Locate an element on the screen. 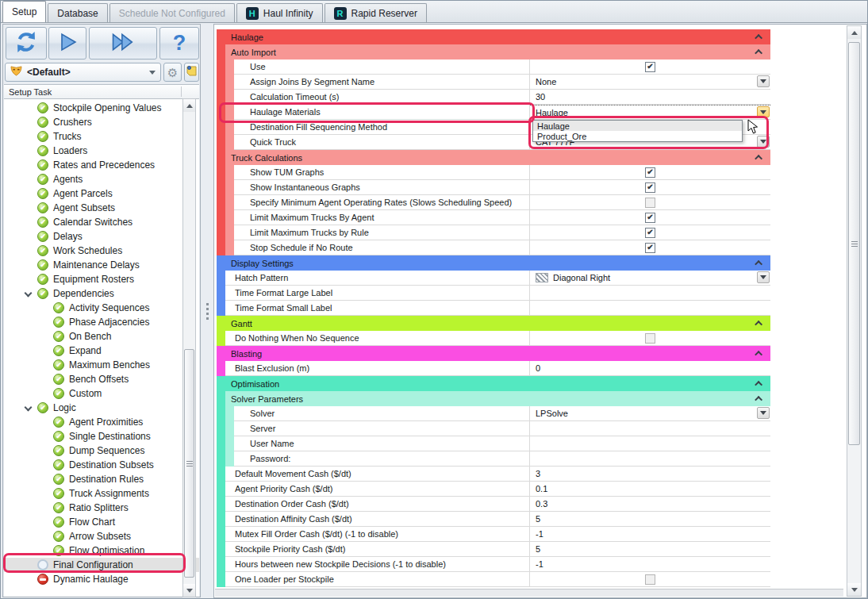 This screenshot has height=599, width=868. tree-item-logic: ✔Logic is located at coordinates (102, 408).